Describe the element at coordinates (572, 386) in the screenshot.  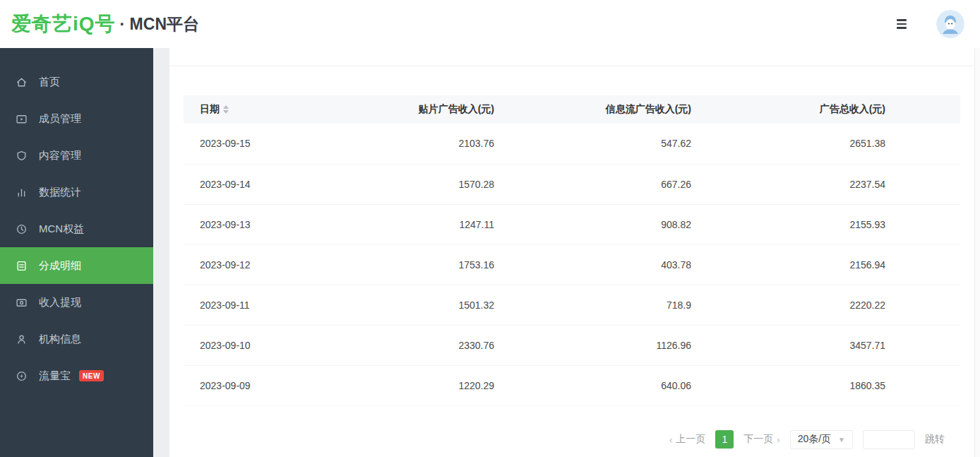
I see `table-row: 2023-09-091220.29640.061860.35` at that location.